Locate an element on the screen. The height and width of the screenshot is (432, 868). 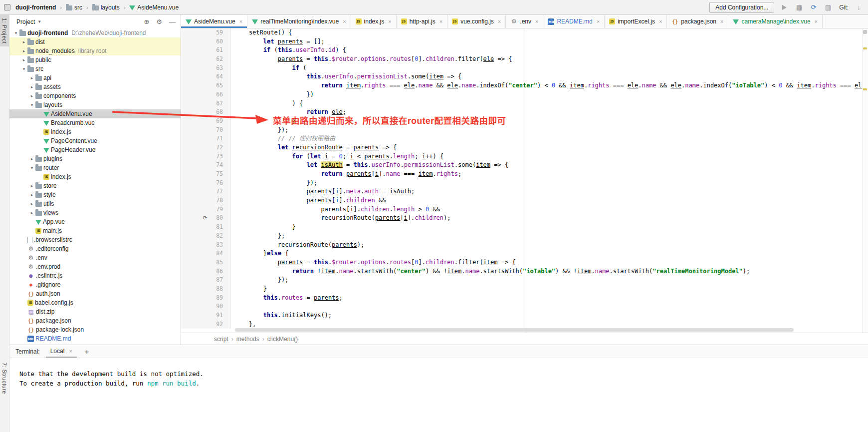
tree-item-api: ▸api is located at coordinates (95, 78).